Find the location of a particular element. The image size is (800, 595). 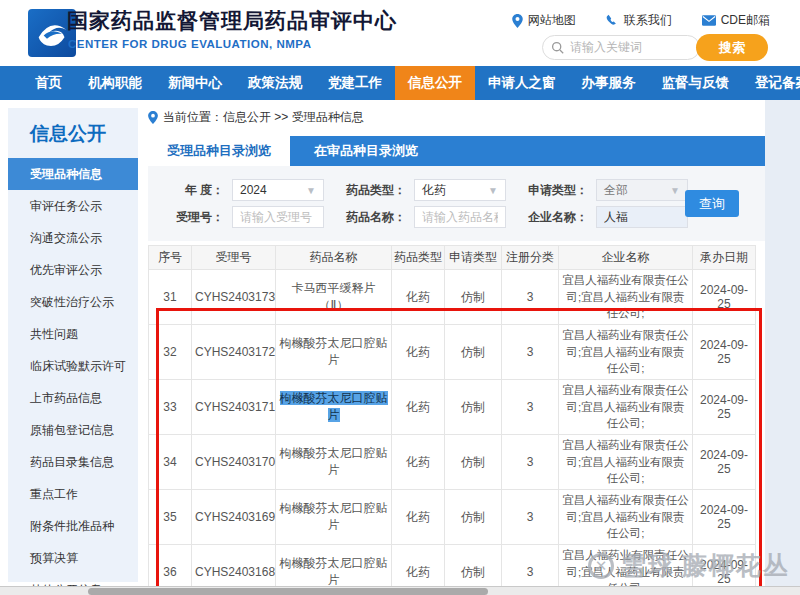

column-header-企业名称: 企业名称 is located at coordinates (626, 258).